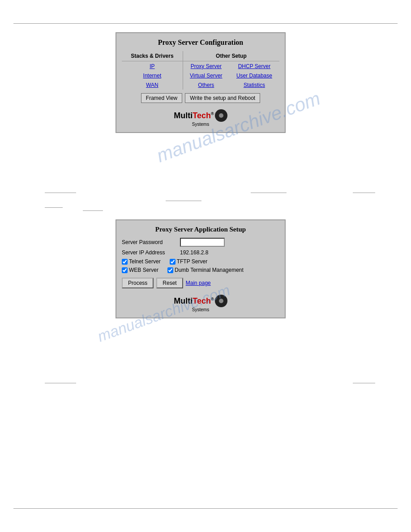  Describe the element at coordinates (209, 270) in the screenshot. I see `dumb-terminal-label: Dumb Terminal Management` at that location.